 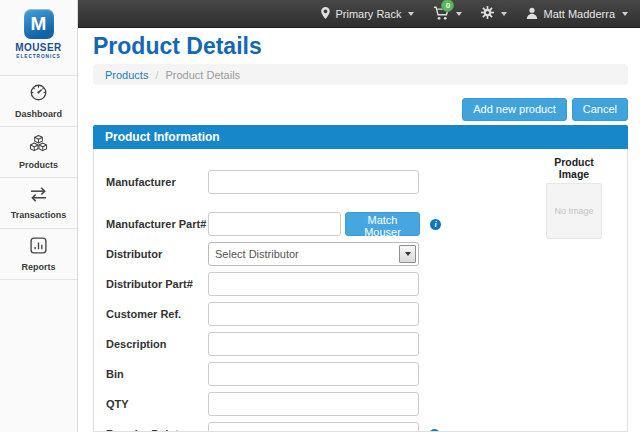 What do you see at coordinates (579, 14) in the screenshot?
I see `user-name: Matt Madderra` at bounding box center [579, 14].